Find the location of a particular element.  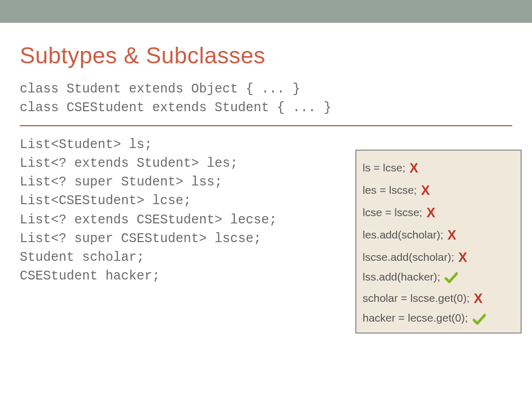

callout-text: lss.add(hacker); is located at coordinates (401, 277).